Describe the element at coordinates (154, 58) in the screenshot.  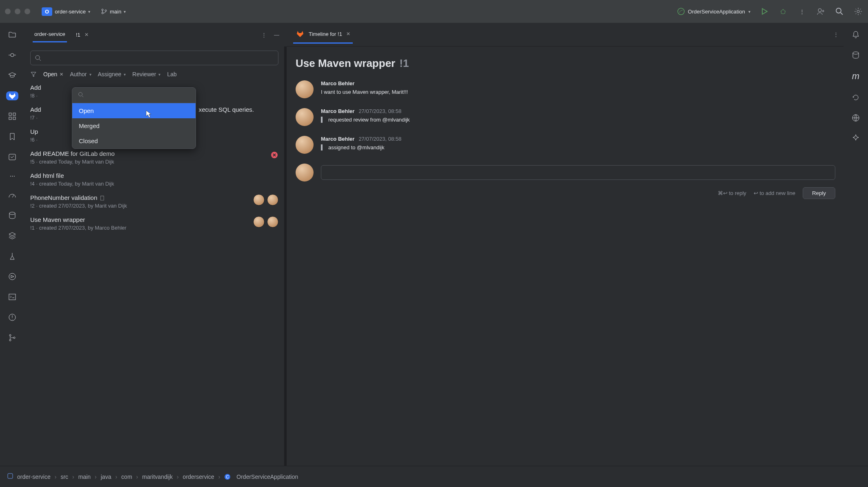
I see `search-input` at that location.